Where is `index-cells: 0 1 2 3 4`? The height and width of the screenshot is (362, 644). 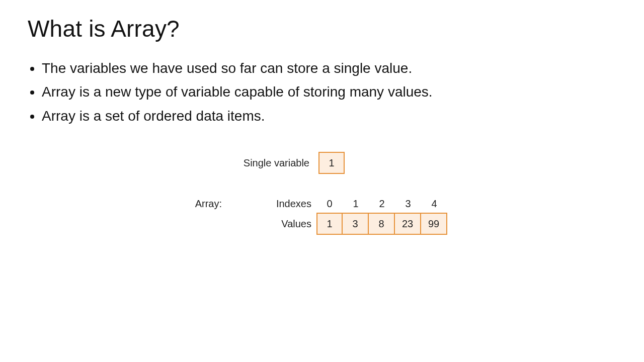 index-cells: 0 1 2 3 4 is located at coordinates (382, 204).